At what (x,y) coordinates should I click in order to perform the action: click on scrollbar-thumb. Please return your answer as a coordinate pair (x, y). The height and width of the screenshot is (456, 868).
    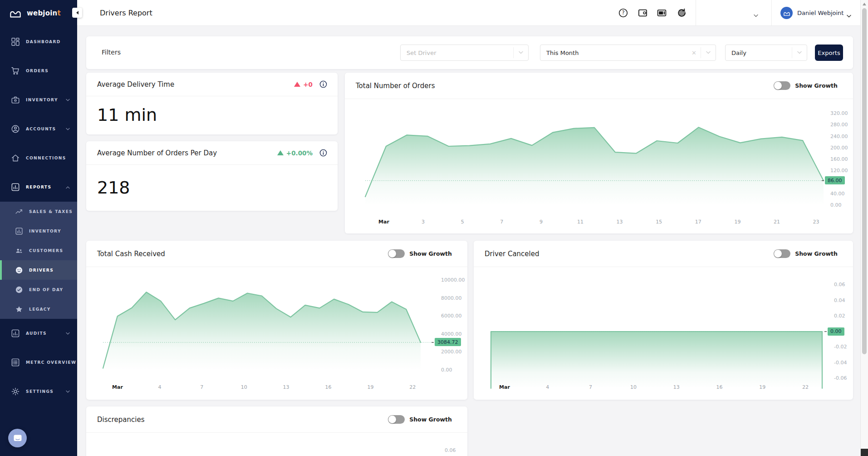
    Looking at the image, I should click on (864, 181).